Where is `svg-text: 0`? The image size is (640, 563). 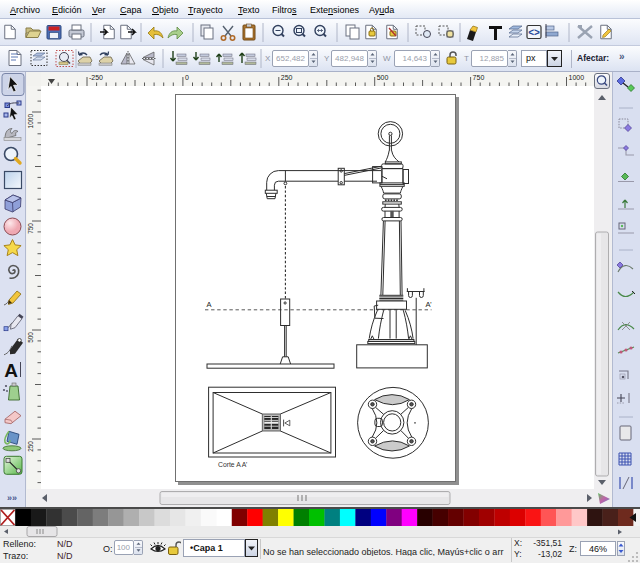 svg-text: 0 is located at coordinates (187, 78).